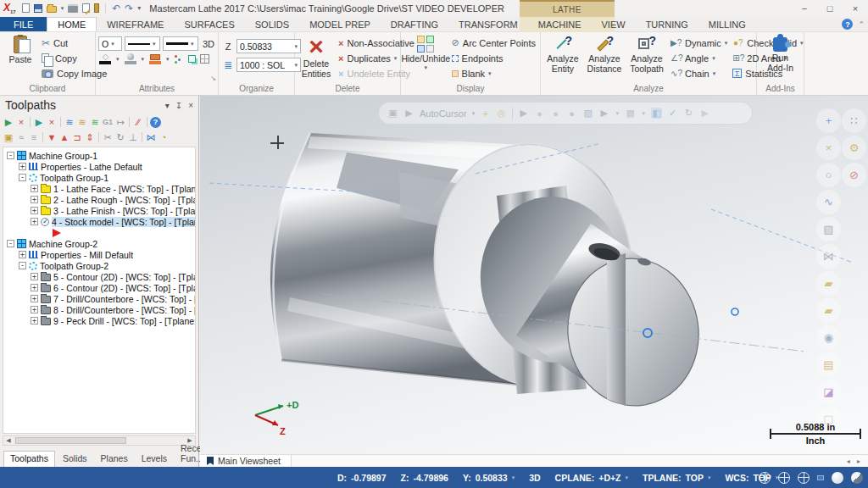 The image size is (868, 488). Describe the element at coordinates (474, 114) in the screenshot. I see `autocursor-caret-icon: ▾` at that location.